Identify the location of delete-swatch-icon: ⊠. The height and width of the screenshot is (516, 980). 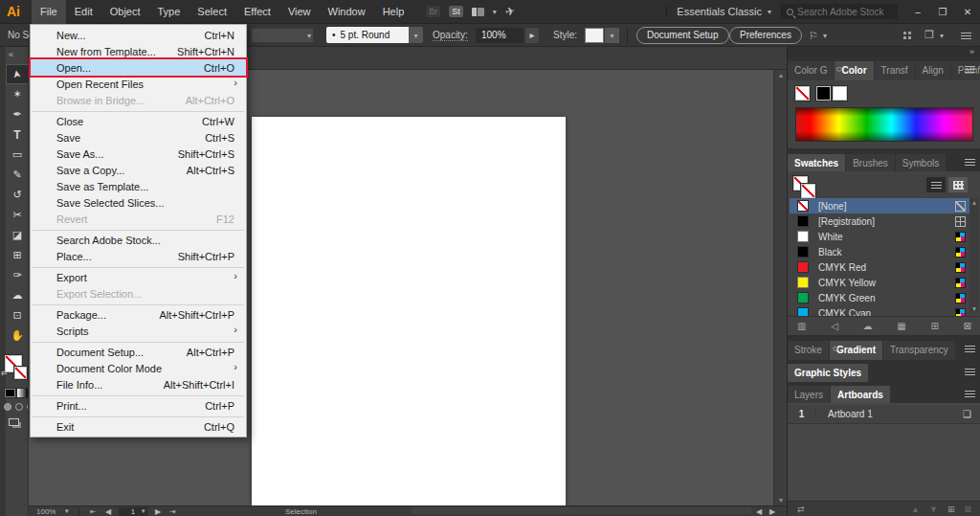
(968, 325).